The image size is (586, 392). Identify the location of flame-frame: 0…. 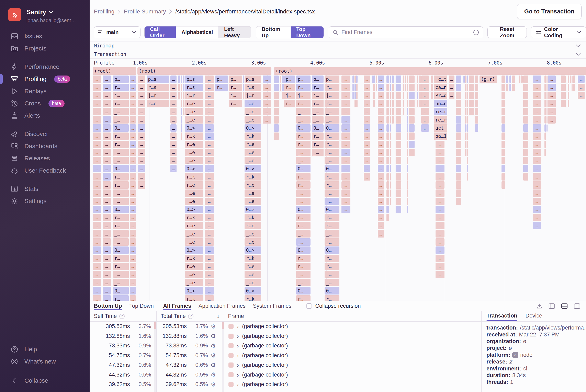
(121, 210).